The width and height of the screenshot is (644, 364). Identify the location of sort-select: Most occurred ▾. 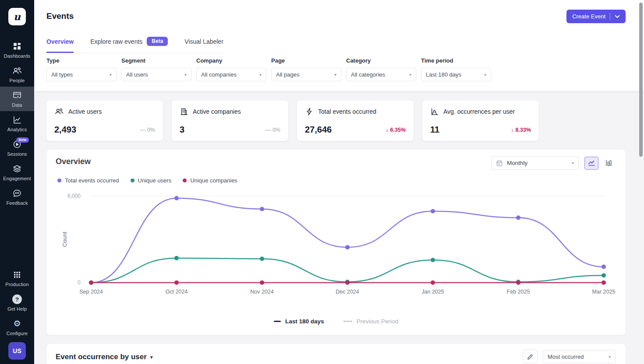
(579, 357).